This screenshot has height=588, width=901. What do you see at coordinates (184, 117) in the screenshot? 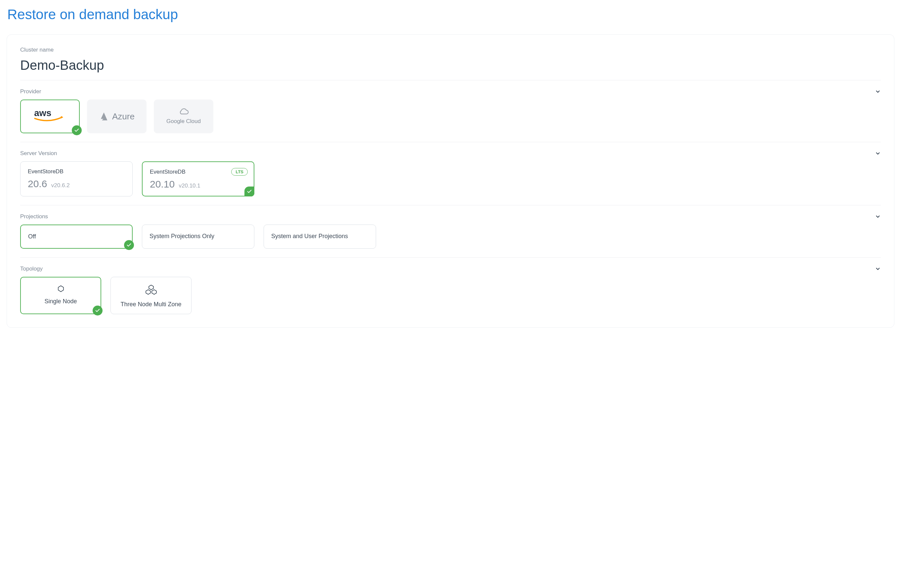
I see `provider-card-gcloud: Google Cloud` at bounding box center [184, 117].